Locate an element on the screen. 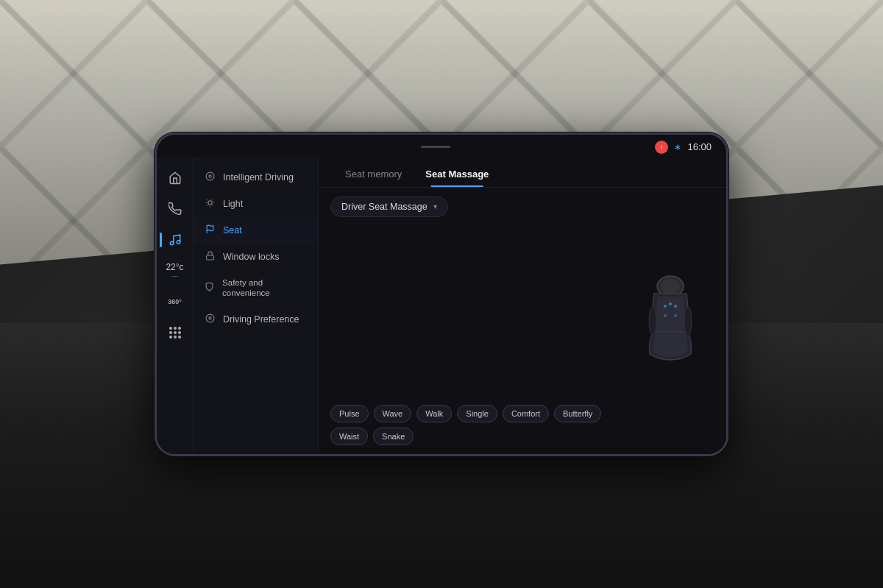  mode-wave: Wave is located at coordinates (393, 414).